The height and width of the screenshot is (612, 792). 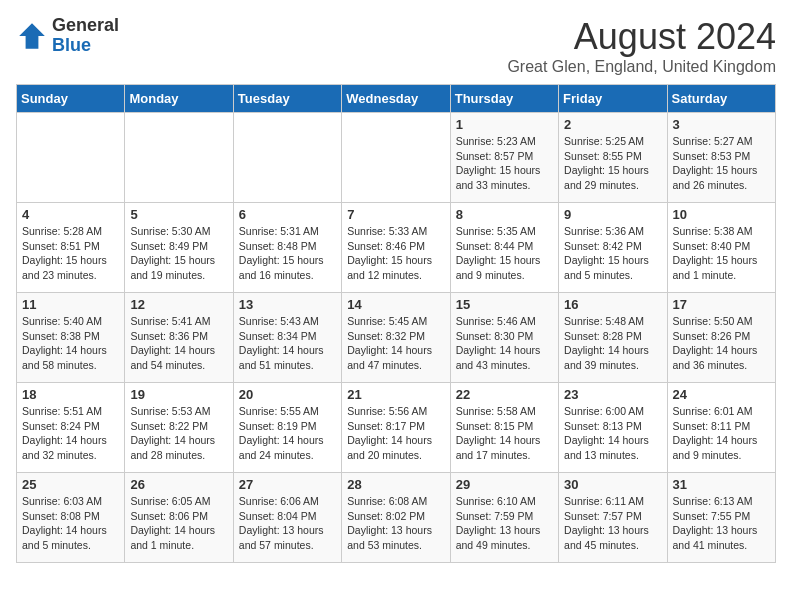 What do you see at coordinates (32, 36) in the screenshot?
I see `logo-icon` at bounding box center [32, 36].